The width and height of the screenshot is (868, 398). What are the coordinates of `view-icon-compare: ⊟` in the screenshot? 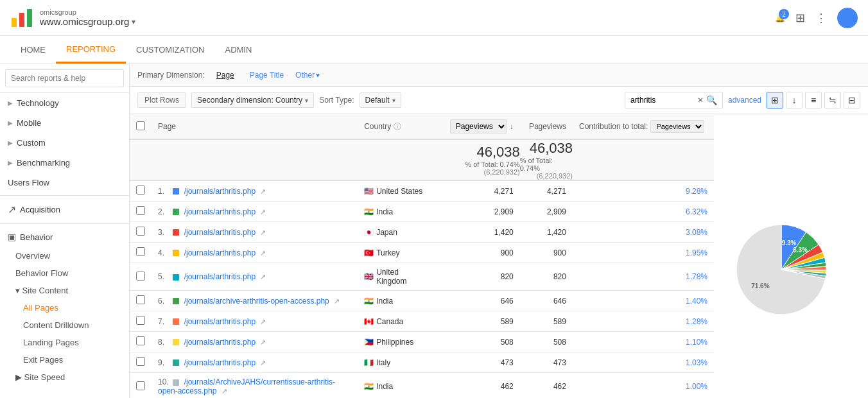 It's located at (852, 100).